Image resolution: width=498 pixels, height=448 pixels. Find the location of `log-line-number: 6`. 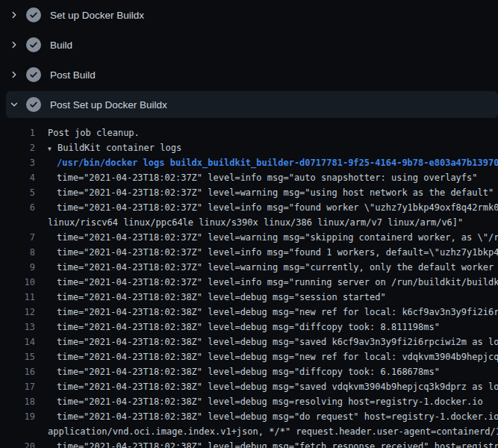

log-line-number: 6 is located at coordinates (18, 208).